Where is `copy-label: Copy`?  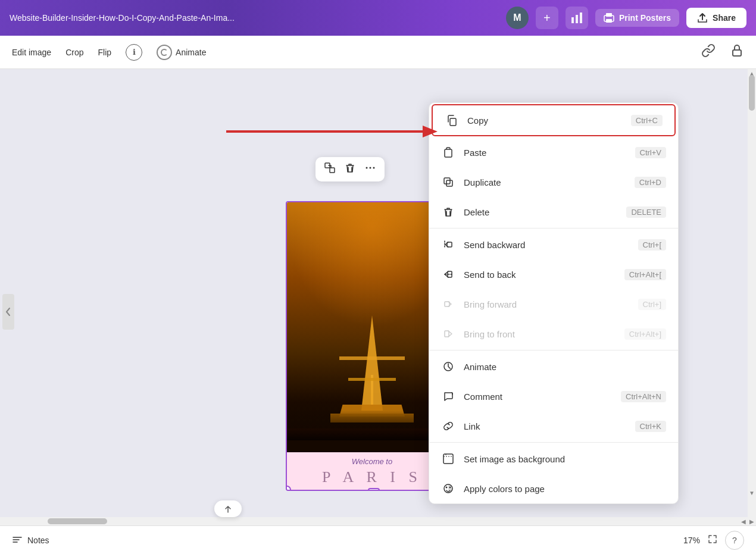 copy-label: Copy is located at coordinates (549, 120).